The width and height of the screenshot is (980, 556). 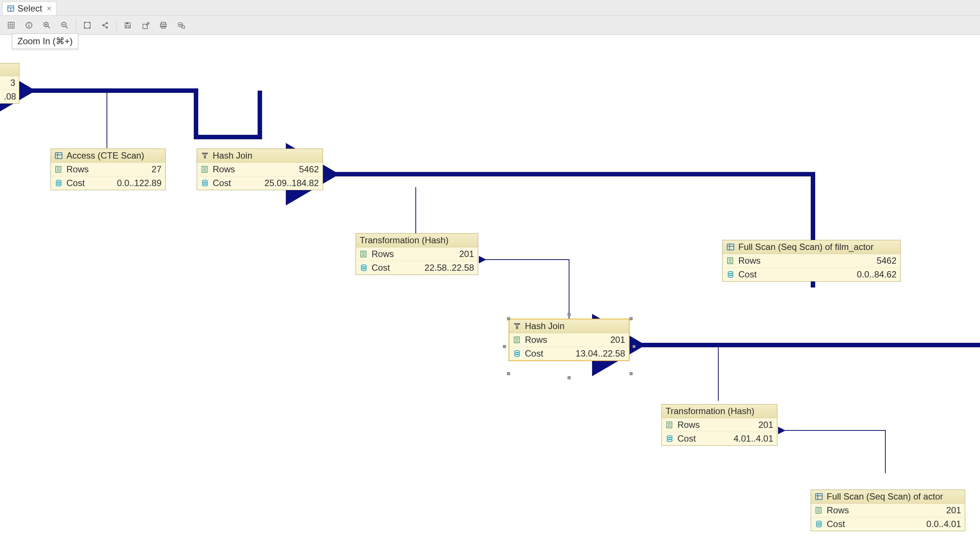 I want to click on node-transform-hash-1: Transformation (Hash) Rows 201 Cost 22.5…, so click(x=417, y=254).